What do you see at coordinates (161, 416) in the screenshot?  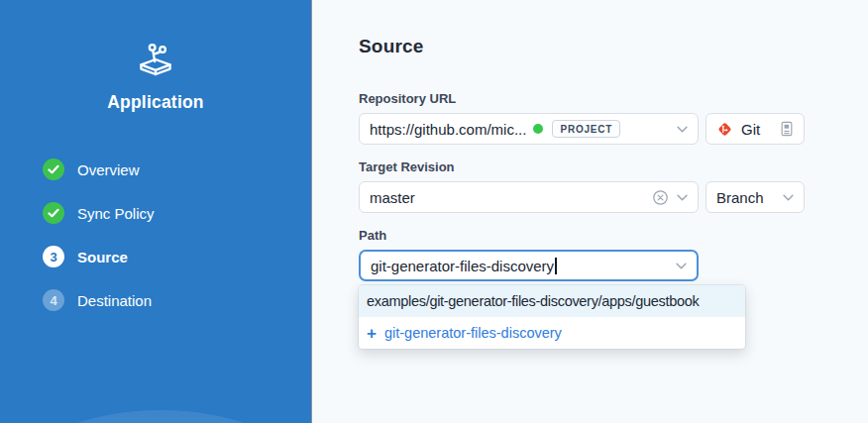 I see `decorative-circle` at bounding box center [161, 416].